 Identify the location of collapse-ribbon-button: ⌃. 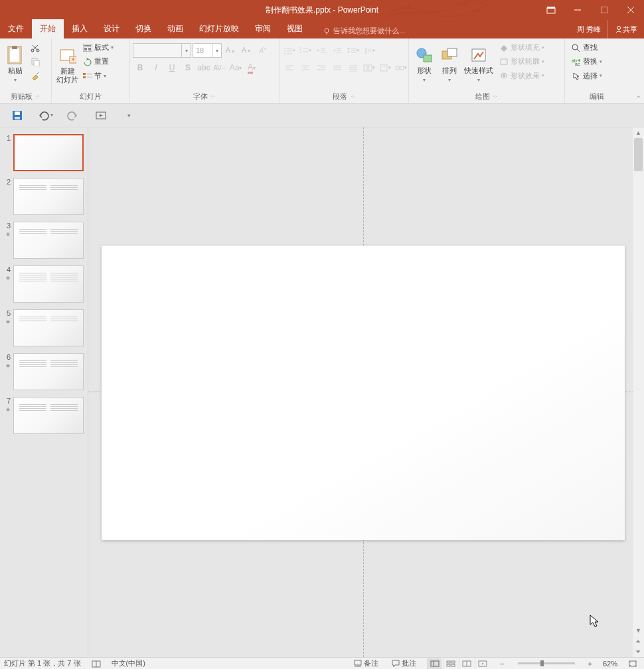
(639, 98).